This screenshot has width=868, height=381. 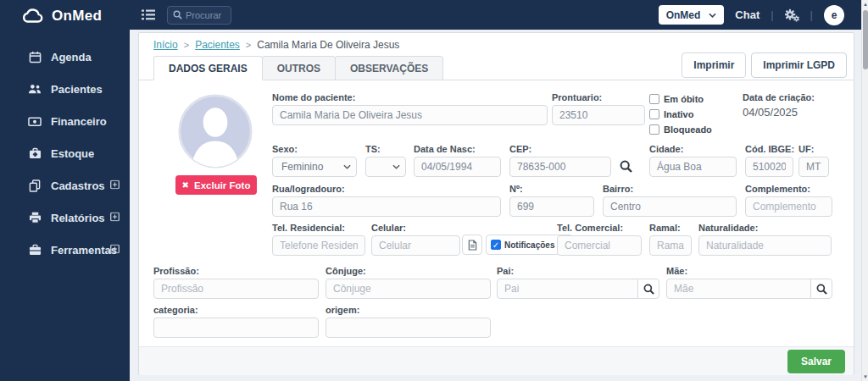 I want to click on search-input, so click(x=205, y=15).